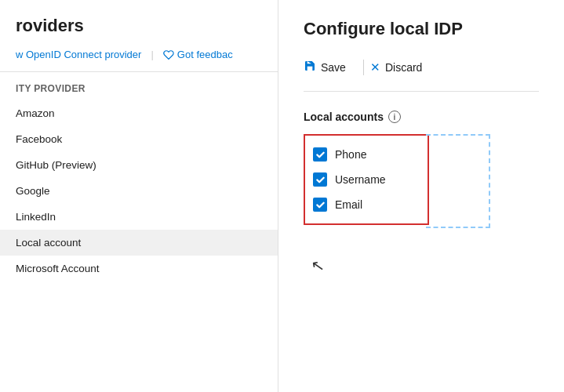  Describe the element at coordinates (318, 267) in the screenshot. I see `cursor-icon: ↖` at that location.